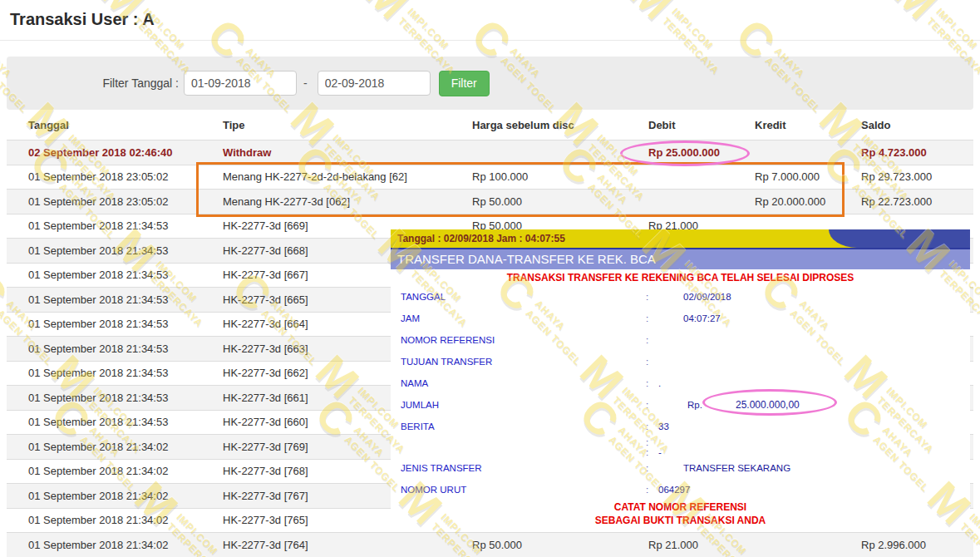 The width and height of the screenshot is (980, 557). I want to click on receipt-field-label: NAMA, so click(414, 383).